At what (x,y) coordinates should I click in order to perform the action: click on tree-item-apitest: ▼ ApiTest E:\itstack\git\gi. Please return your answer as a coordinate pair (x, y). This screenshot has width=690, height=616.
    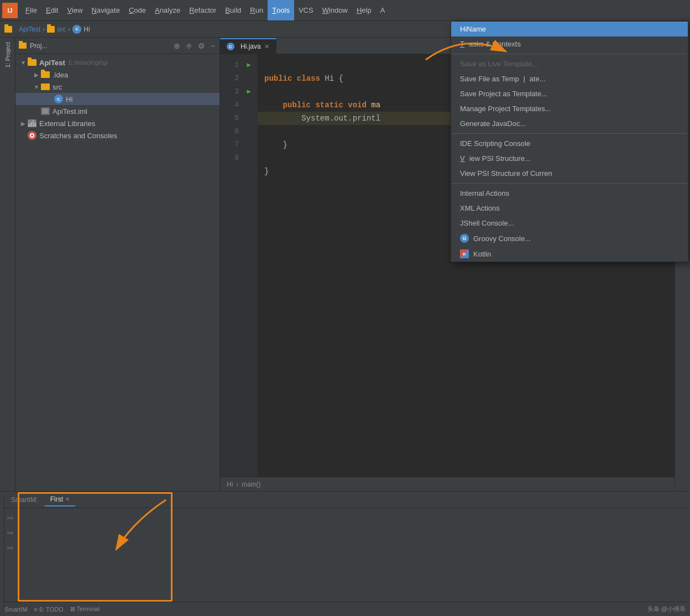
    Looking at the image, I should click on (117, 62).